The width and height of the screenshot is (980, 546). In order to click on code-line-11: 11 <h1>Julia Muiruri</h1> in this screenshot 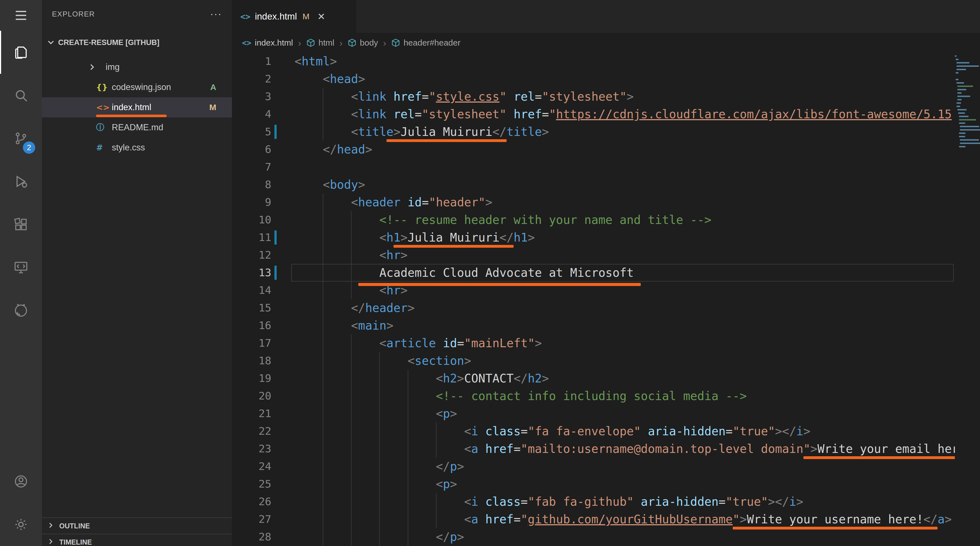, I will do `click(593, 237)`.